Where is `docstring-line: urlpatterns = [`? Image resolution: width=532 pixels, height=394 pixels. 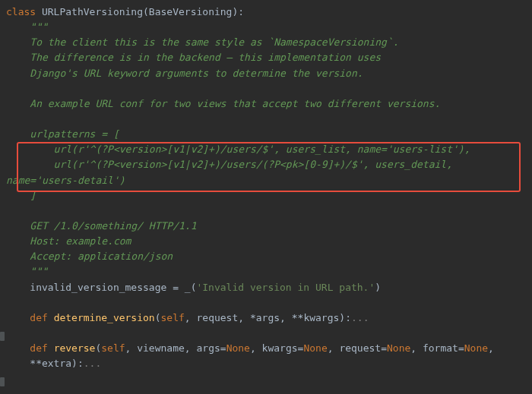
docstring-line: urlpatterns = [ is located at coordinates (62, 134).